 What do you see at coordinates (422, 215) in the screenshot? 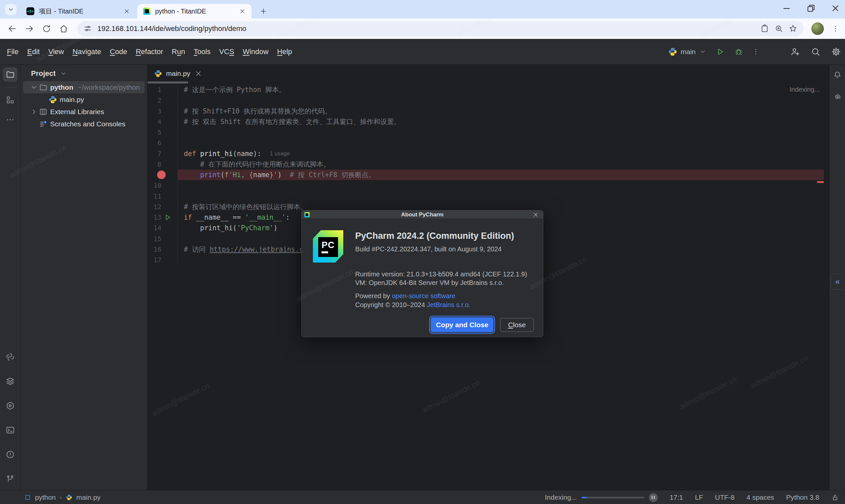
I see `dialog-title-bar: About PyCharm` at bounding box center [422, 215].